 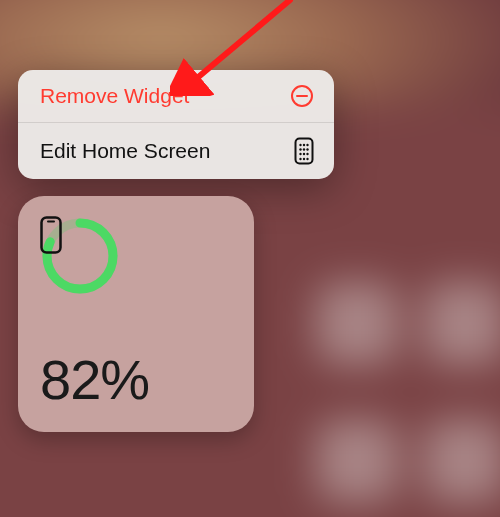 What do you see at coordinates (80, 256) in the screenshot?
I see `battery-ring` at bounding box center [80, 256].